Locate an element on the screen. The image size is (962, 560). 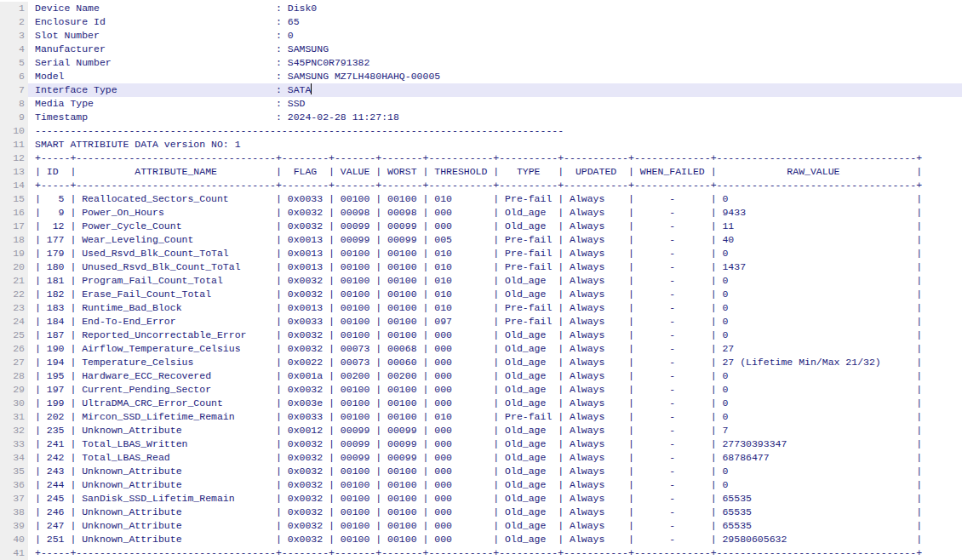
line-content: | 179 | Used_Rsvd_Blk_Count_ToTal | 0x00… is located at coordinates (495, 254).